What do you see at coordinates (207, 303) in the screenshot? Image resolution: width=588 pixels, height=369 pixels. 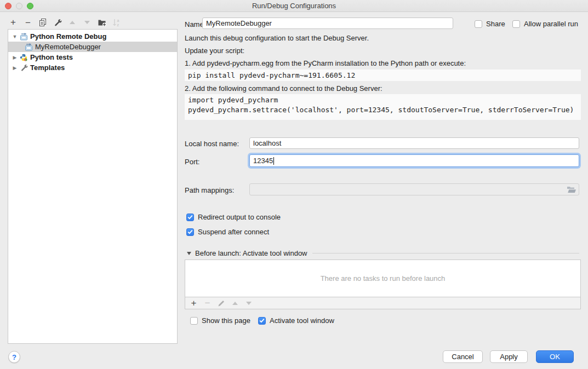 I see `remove-task-icon: −` at bounding box center [207, 303].